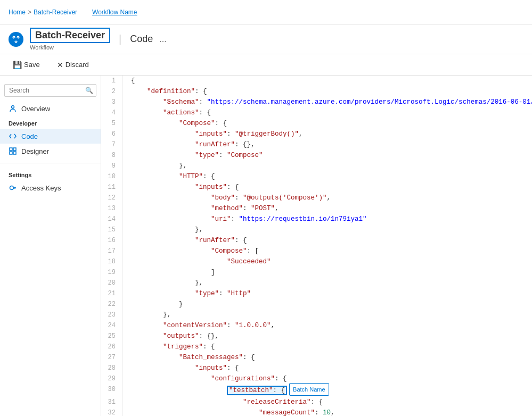 Image resolution: width=532 pixels, height=416 pixels. Describe the element at coordinates (327, 272) in the screenshot. I see `line-content: ]` at that location.